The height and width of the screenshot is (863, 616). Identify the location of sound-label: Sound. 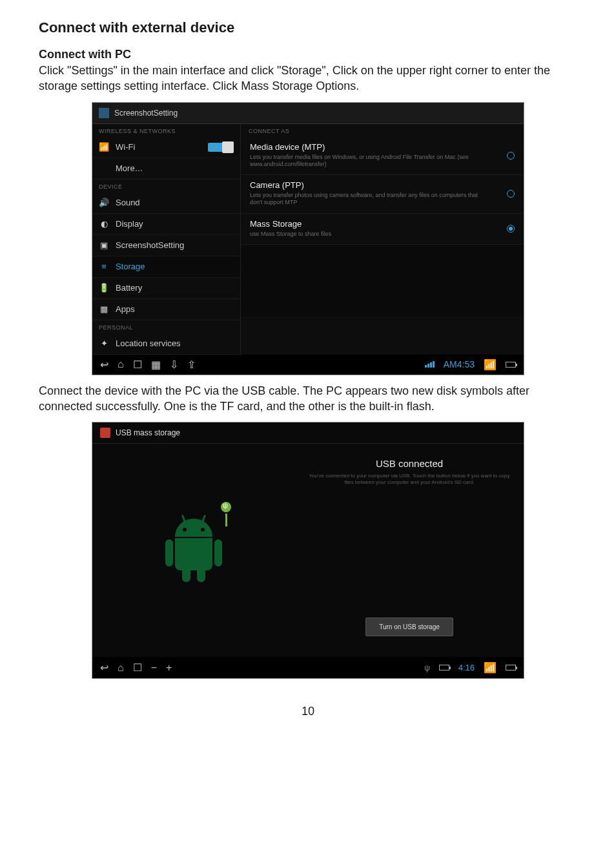
(128, 203).